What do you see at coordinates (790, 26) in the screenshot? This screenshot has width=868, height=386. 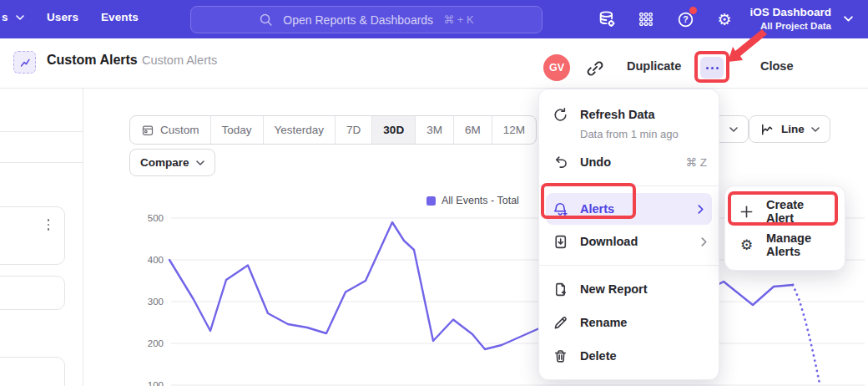 I see `project-subtitle: All Project Data` at bounding box center [790, 26].